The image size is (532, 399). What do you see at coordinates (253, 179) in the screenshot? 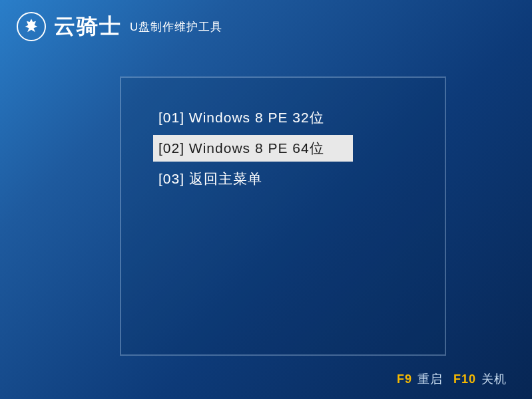
I see `menu-item-2: [03] 返回主菜单` at bounding box center [253, 179].